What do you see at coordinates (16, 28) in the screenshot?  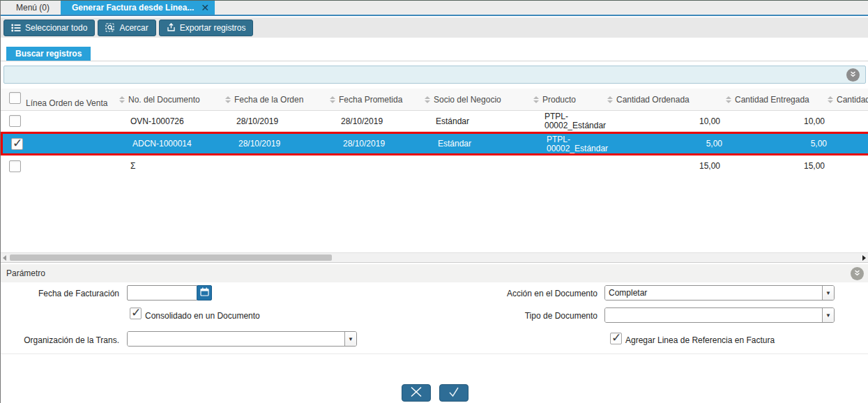 I see `list-icon` at bounding box center [16, 28].